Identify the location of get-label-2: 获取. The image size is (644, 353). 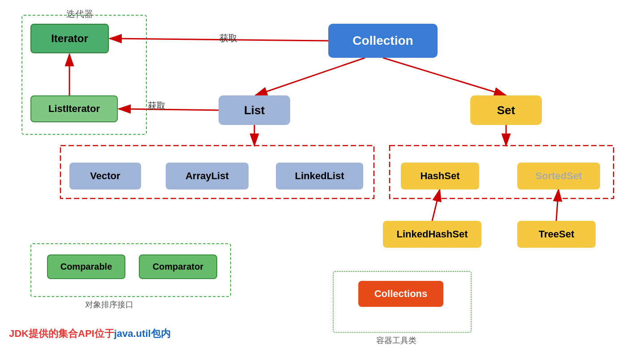
(157, 106).